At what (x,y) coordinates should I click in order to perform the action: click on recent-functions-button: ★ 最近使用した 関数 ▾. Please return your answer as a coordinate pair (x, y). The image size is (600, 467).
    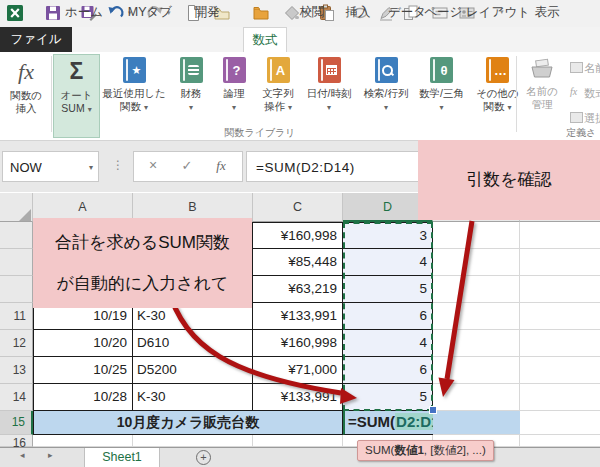
    Looking at the image, I should click on (134, 84).